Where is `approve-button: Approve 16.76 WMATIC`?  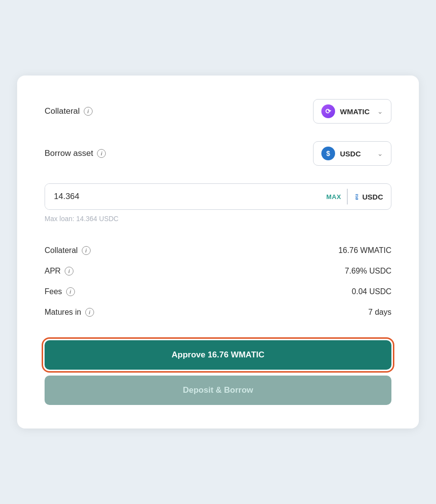
approve-button: Approve 16.76 WMATIC is located at coordinates (218, 355).